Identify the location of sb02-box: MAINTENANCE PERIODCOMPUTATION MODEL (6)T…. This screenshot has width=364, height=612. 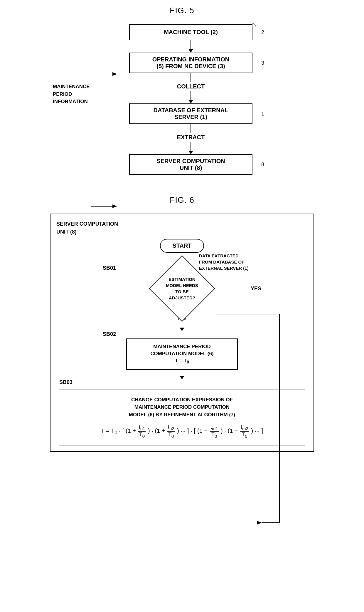
(182, 354).